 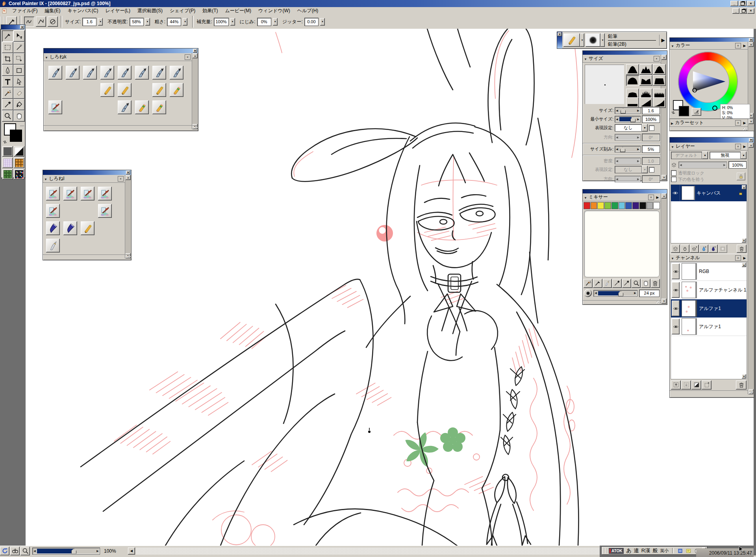 I want to click on expand-triangle-icon, so click(x=672, y=123).